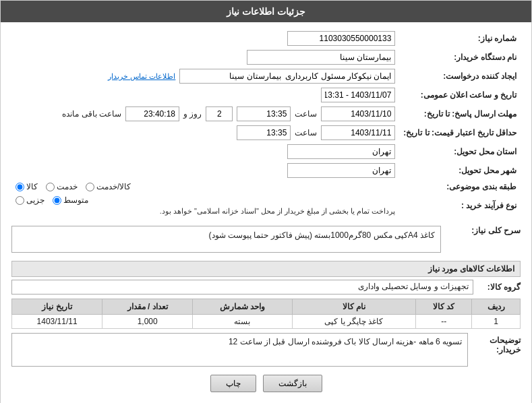 The width and height of the screenshot is (532, 403). I want to click on col-nam: نام کالا, so click(354, 307).